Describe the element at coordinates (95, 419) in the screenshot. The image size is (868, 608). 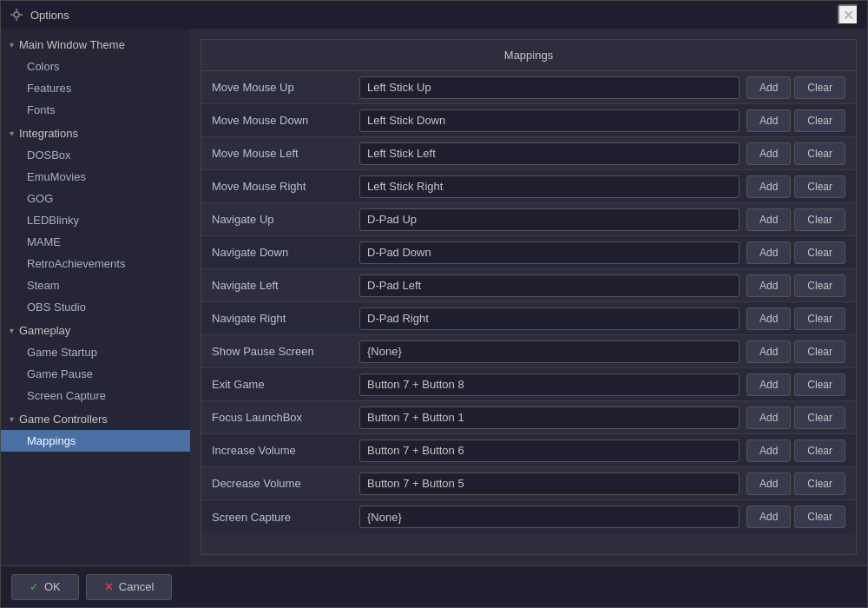
I see `sidebar-group-header-3: ▾Game Controllers` at that location.